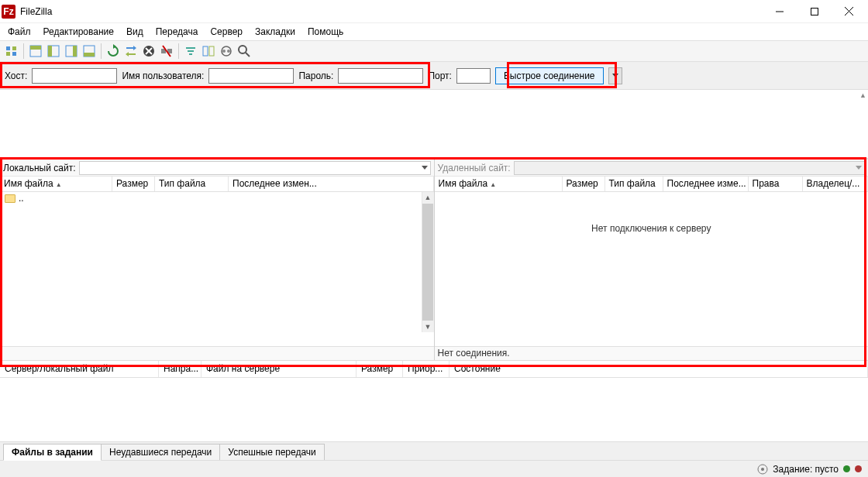 The height and width of the screenshot is (477, 868). Describe the element at coordinates (846, 469) in the screenshot. I see `status-dot-green` at that location.